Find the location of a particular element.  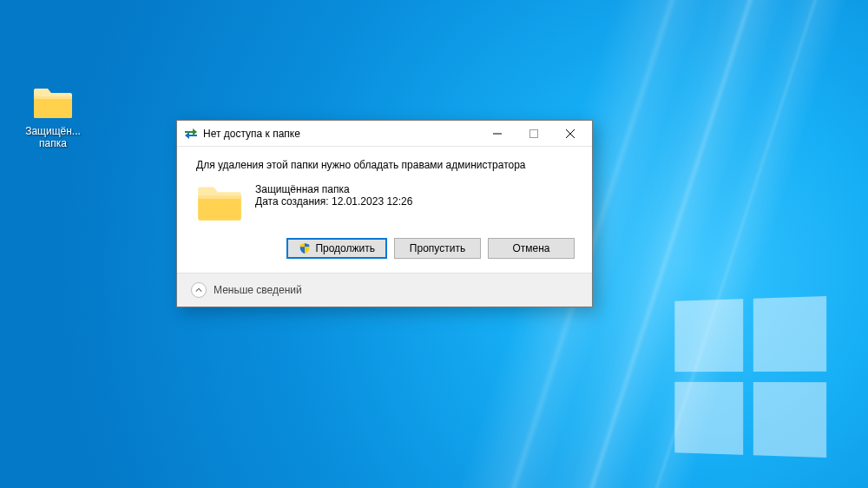

dialog-message: Для удаления этой папки нужно обладать п… is located at coordinates (385, 165).